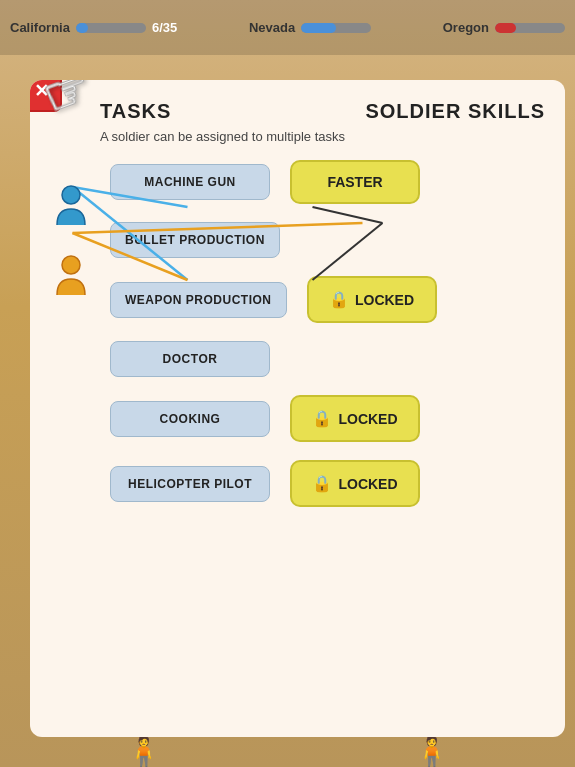 Image resolution: width=575 pixels, height=767 pixels. What do you see at coordinates (506, 28) in the screenshot?
I see `oregon-progress-fill` at bounding box center [506, 28].